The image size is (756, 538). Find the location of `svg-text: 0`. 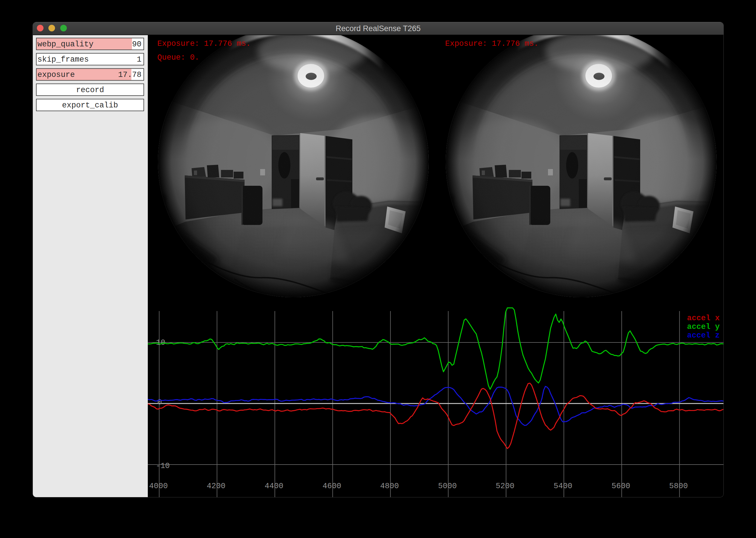

svg-text: 0 is located at coordinates (160, 402).